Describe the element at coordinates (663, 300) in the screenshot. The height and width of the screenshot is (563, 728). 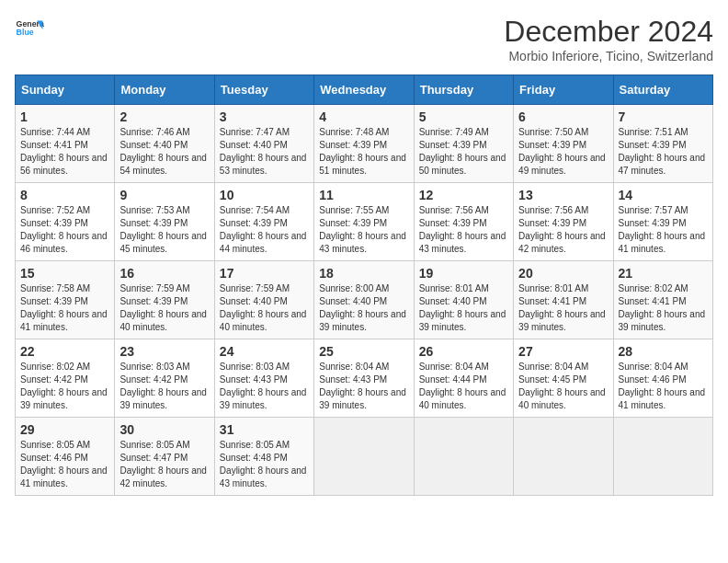
I see `calendar-cell: 21Sunrise: 8:02 AMSunset: 4:41 PMDayligh…` at that location.